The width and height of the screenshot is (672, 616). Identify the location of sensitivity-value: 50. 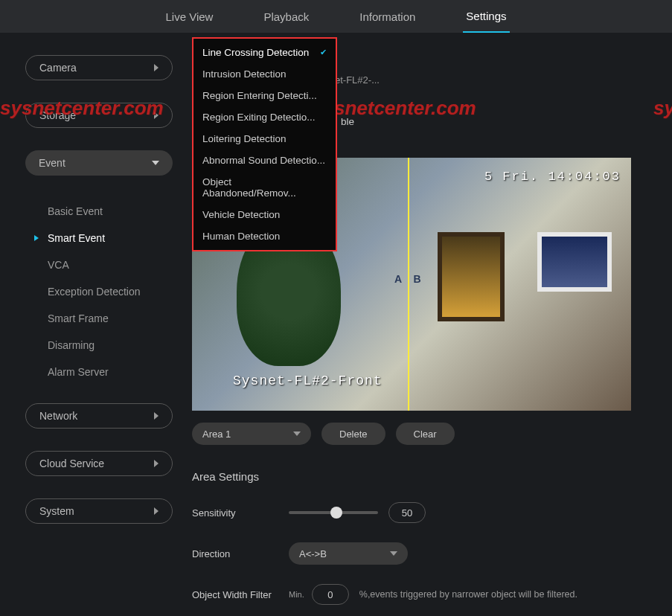
(407, 513).